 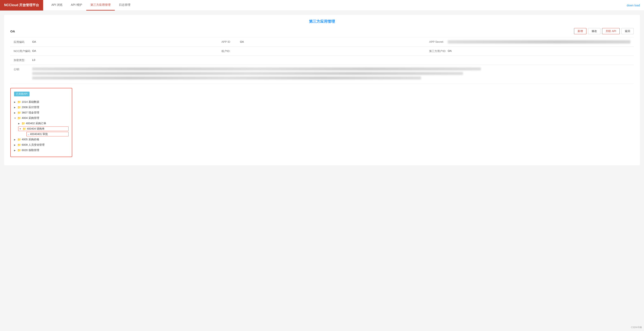 What do you see at coordinates (41, 102) in the screenshot?
I see `tree-node-row-1014: ▶ 📁 1014 基础数据` at bounding box center [41, 102].